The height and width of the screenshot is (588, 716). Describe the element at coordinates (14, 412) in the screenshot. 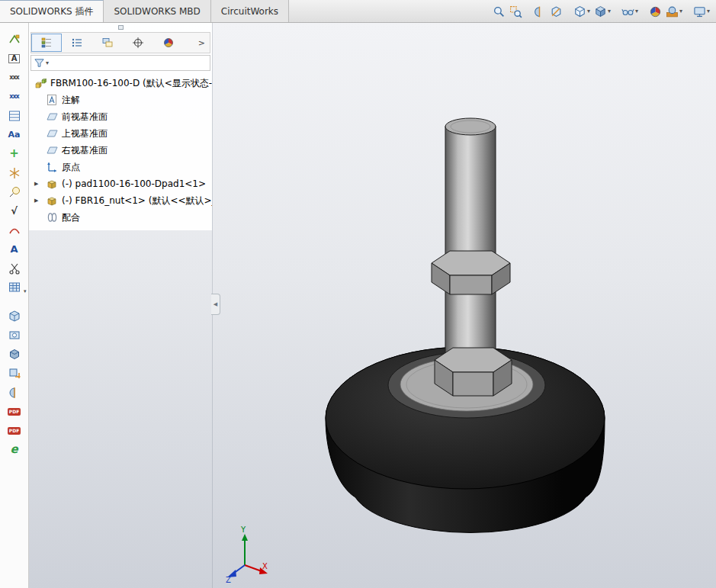

I see `save-as-pdf-icon: PDF` at that location.